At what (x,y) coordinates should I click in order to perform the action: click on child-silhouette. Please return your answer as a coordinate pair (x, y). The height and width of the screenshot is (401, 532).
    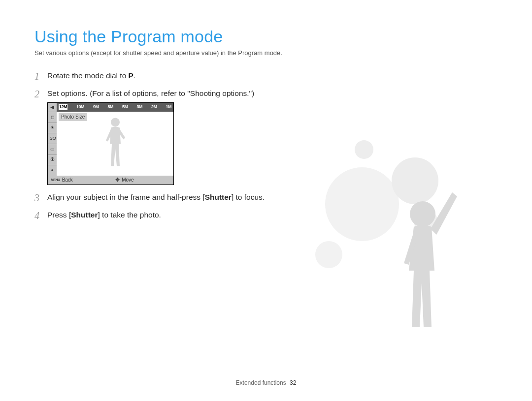
    Looking at the image, I should click on (426, 258).